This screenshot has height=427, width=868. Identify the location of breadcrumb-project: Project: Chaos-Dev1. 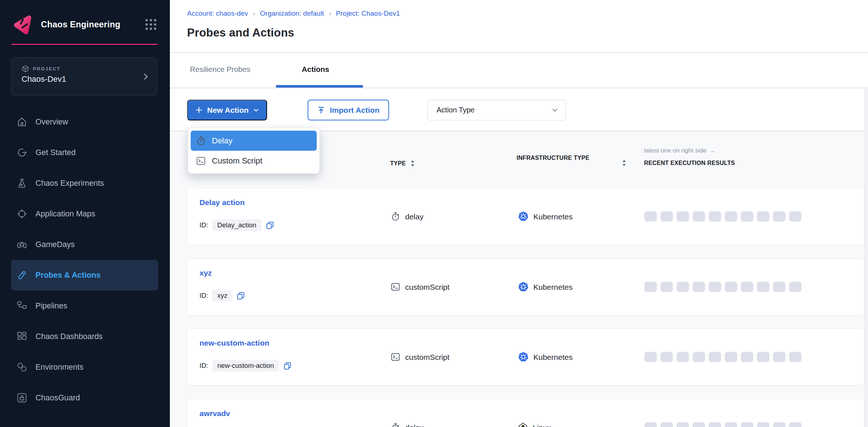
(368, 14).